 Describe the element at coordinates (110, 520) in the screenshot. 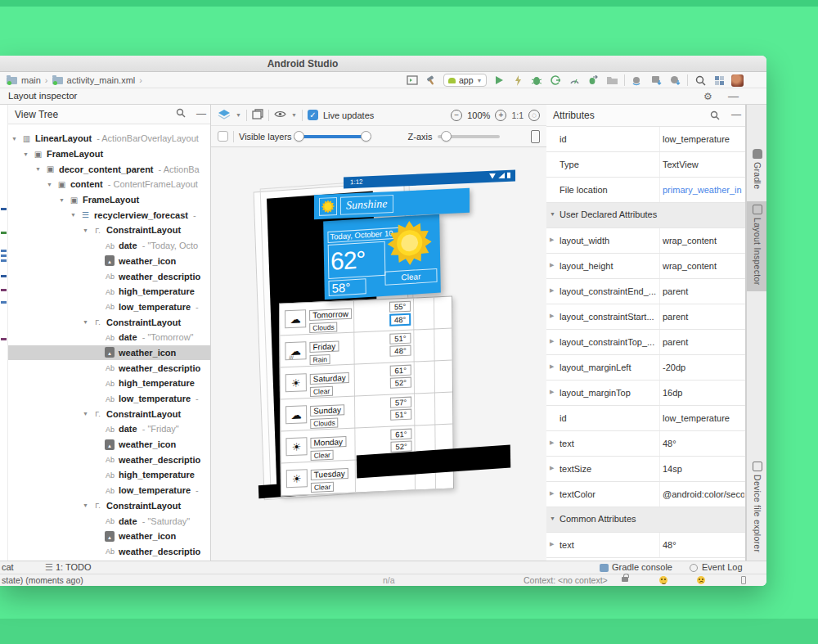

I see `tree-node: ▼ date - "Saturday"` at that location.